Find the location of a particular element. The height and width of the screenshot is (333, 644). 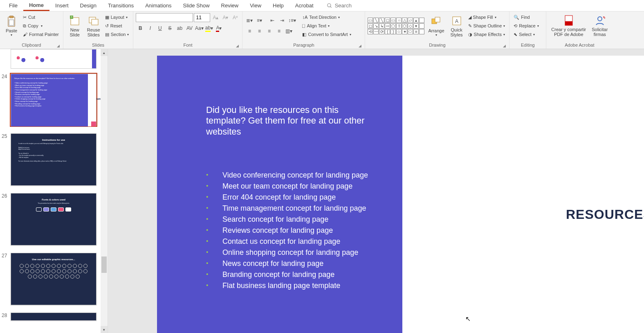

font-color-icon: A▾ is located at coordinates (219, 28).